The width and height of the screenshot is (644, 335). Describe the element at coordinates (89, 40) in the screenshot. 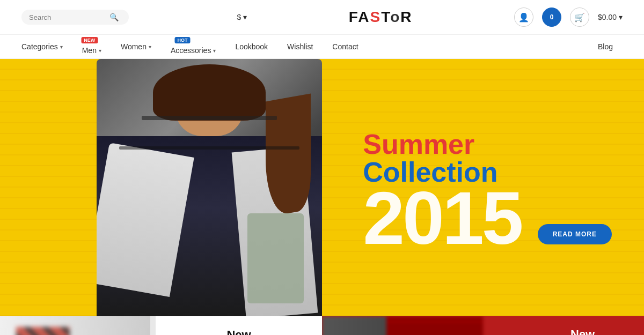

I see `new-badge: NEW` at that location.